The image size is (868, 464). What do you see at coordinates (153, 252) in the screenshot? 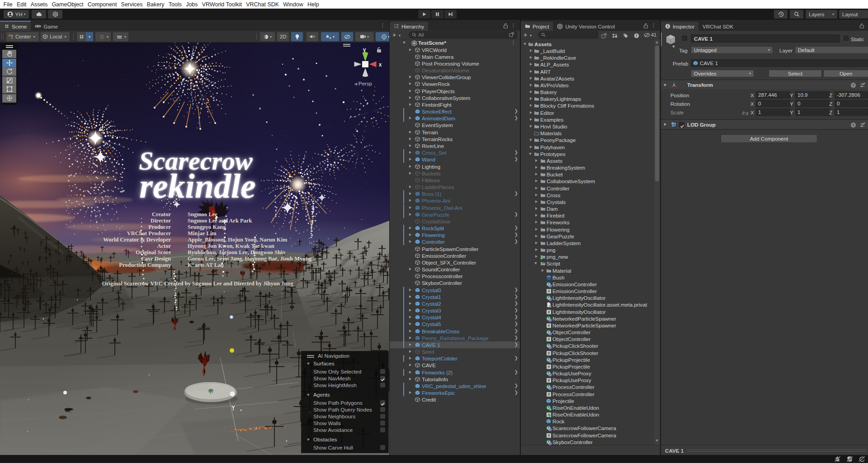
I see `svg-text: Original Score` at bounding box center [153, 252].